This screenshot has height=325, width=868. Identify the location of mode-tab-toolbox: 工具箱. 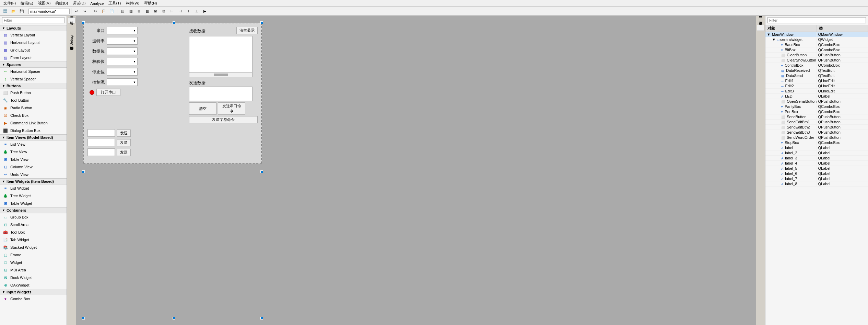
(72, 20).